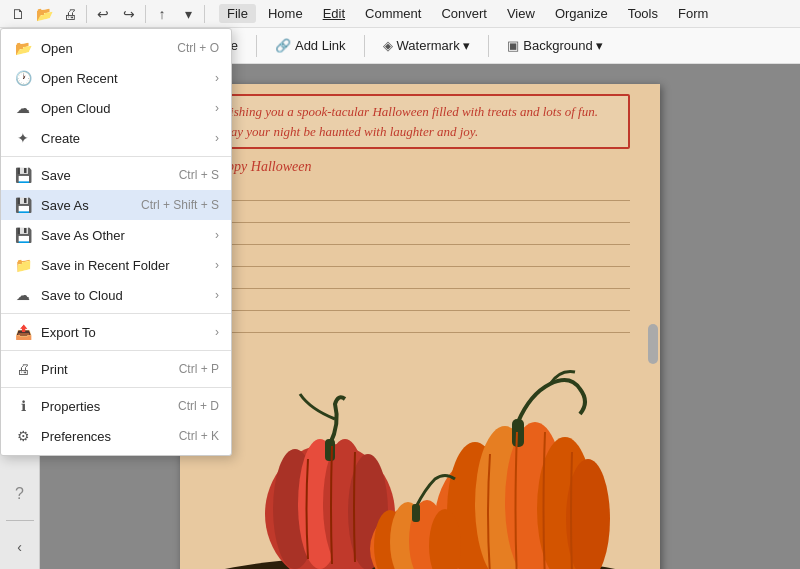 This screenshot has width=800, height=569. I want to click on open-label: Open, so click(105, 48).